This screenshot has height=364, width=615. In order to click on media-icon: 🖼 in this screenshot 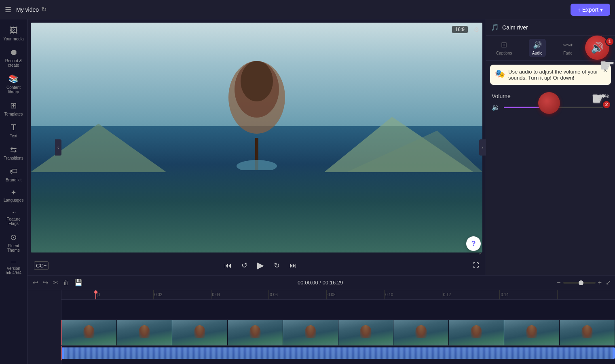, I will do `click(14, 31)`.